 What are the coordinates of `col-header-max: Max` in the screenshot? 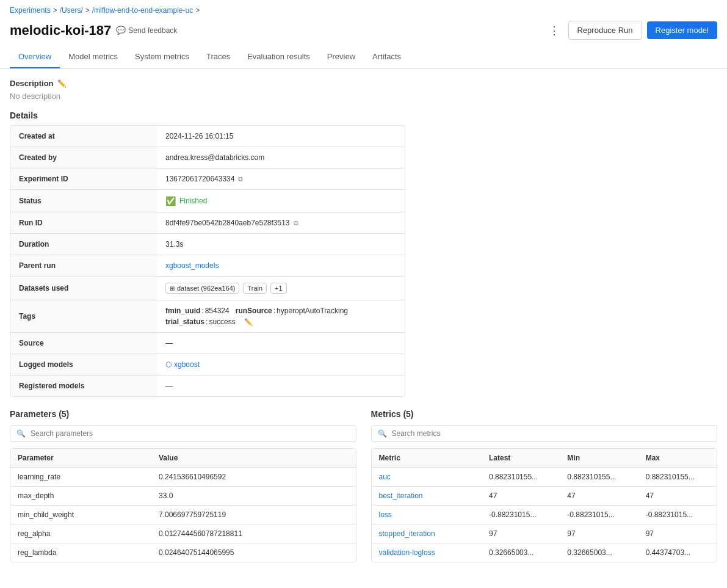 It's located at (678, 458).